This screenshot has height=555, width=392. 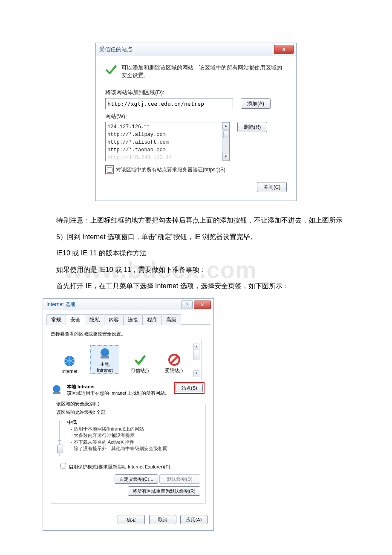 I want to click on security-slider, so click(x=60, y=438).